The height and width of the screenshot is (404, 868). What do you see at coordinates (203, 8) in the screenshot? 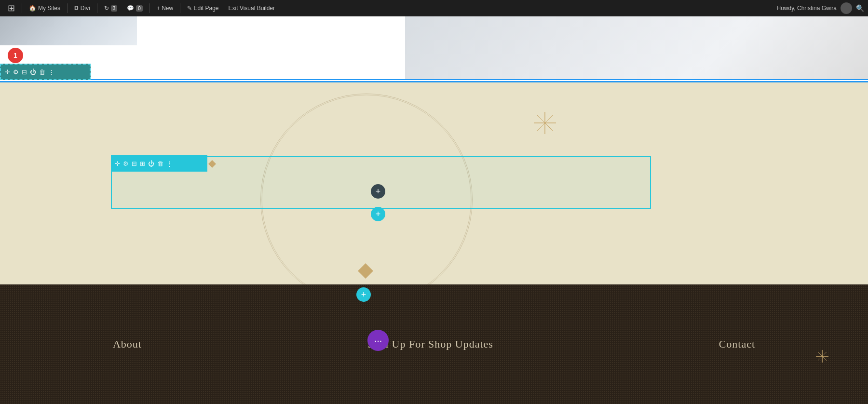
I see `edit-page-button: ✎ Edit Page` at bounding box center [203, 8].